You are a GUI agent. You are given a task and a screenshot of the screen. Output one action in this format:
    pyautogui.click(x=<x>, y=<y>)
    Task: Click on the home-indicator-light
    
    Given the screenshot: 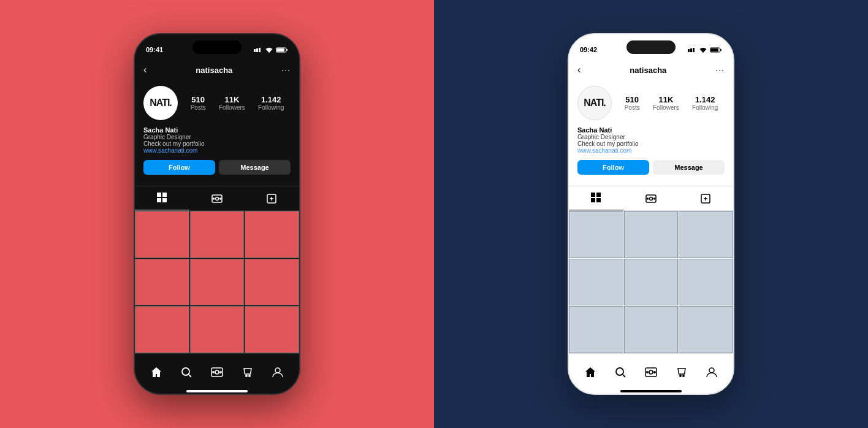 What is the action you would take?
    pyautogui.click(x=651, y=391)
    